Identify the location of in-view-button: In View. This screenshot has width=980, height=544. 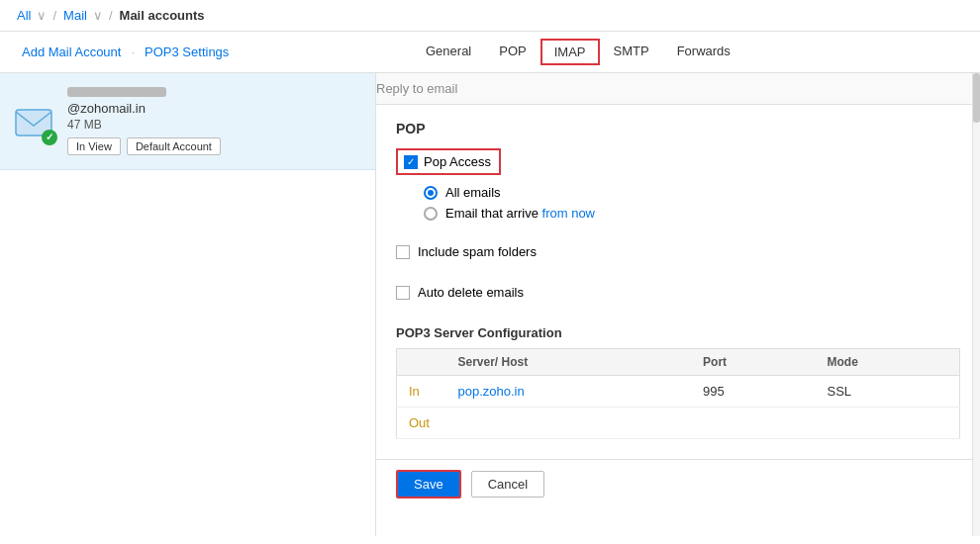
(94, 146).